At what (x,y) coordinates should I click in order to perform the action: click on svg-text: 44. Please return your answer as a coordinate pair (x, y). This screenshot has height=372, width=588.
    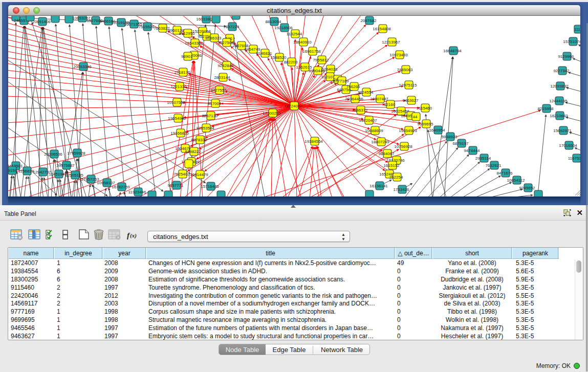
    Looking at the image, I should click on (416, 117).